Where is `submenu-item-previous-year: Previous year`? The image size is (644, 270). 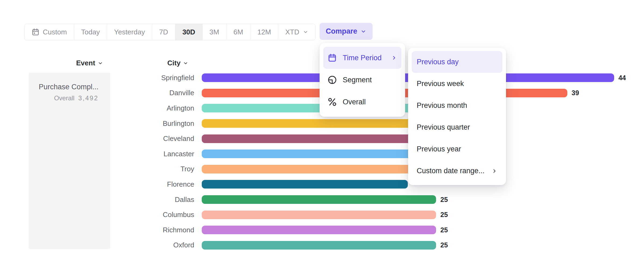
submenu-item-previous-year: Previous year is located at coordinates (457, 149).